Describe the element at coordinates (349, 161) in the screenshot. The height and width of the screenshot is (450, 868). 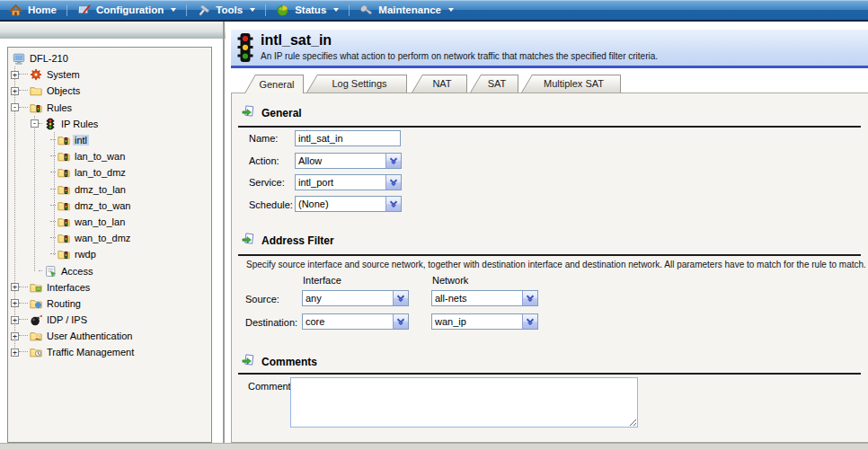
I see `action-select: Allow` at that location.